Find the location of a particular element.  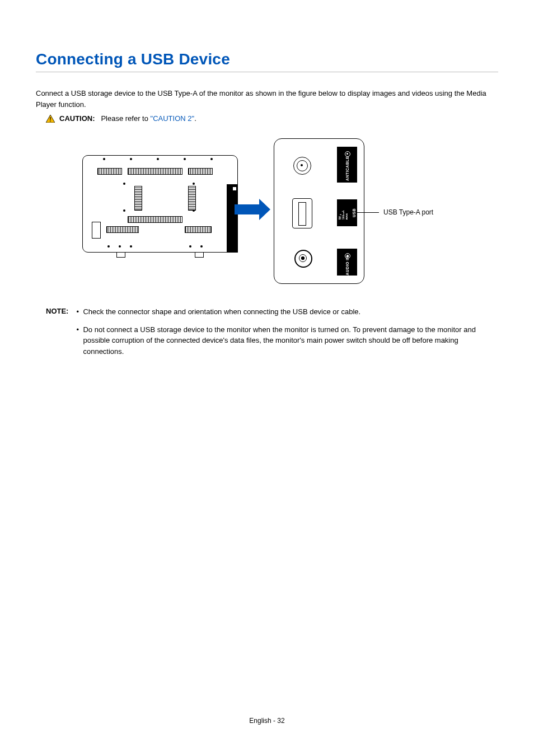

note-item: Check the connector shape and orientatio… is located at coordinates (287, 312).